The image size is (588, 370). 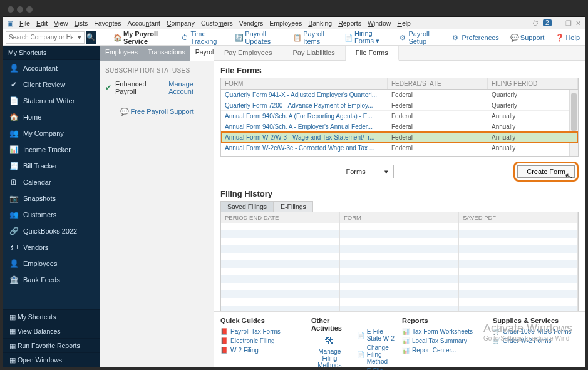 I want to click on menu-edit: Edit, so click(x=42, y=23).